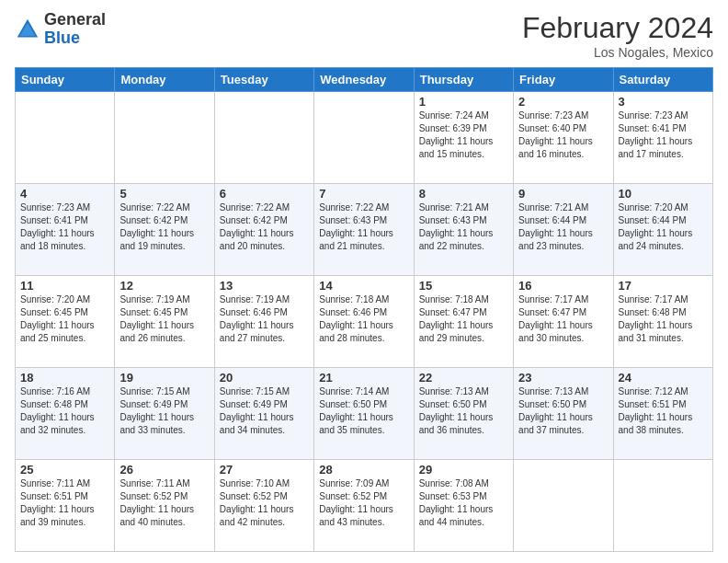 Image resolution: width=728 pixels, height=563 pixels. Describe the element at coordinates (563, 101) in the screenshot. I see `day-number: 2` at that location.